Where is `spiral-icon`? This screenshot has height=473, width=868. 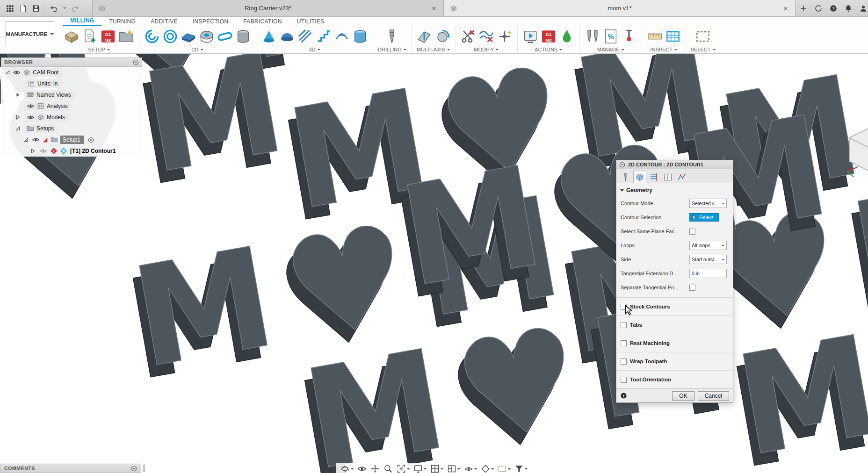
spiral-icon is located at coordinates (360, 36).